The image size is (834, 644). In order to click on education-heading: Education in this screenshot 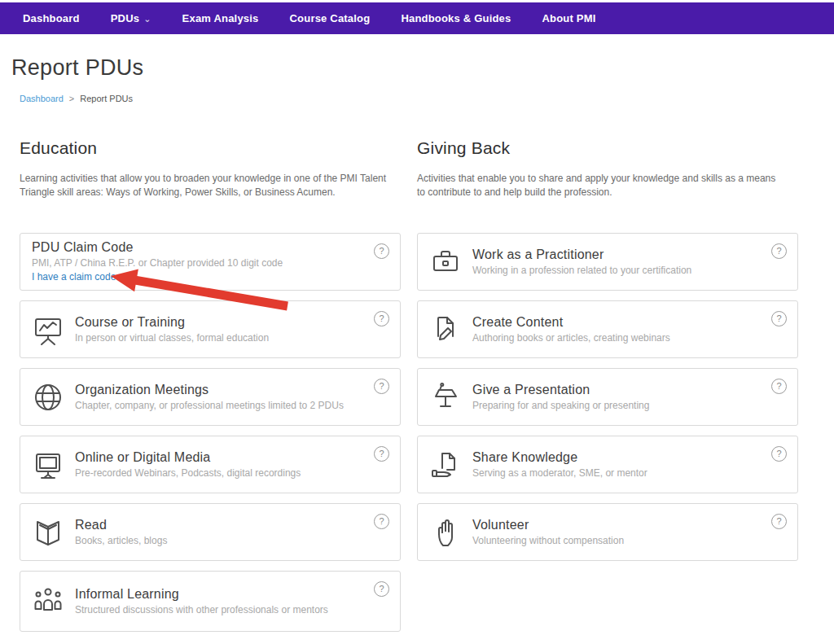, I will do `click(210, 148)`.